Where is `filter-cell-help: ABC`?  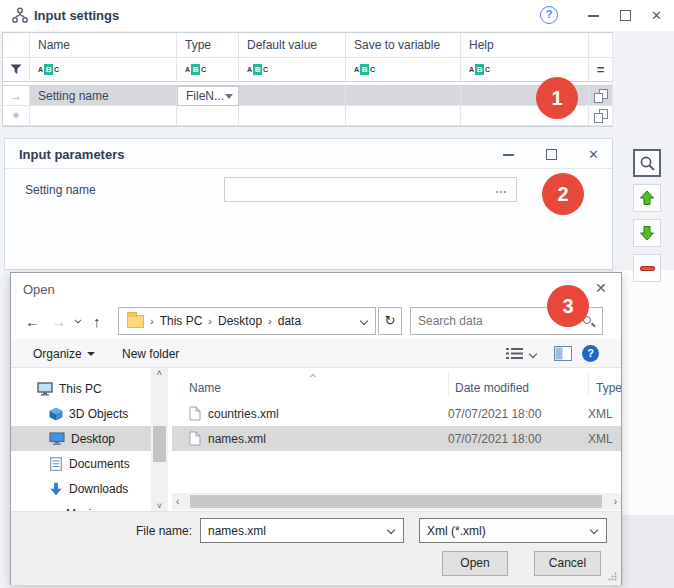 filter-cell-help: ABC is located at coordinates (525, 70).